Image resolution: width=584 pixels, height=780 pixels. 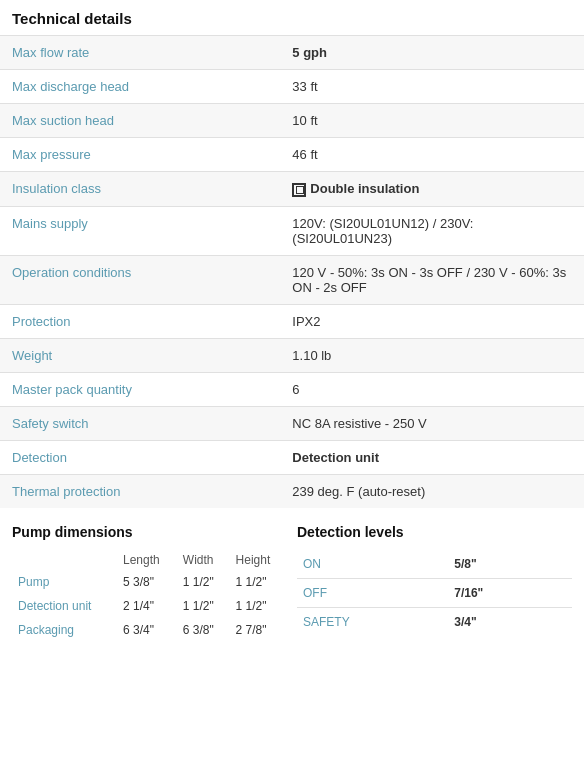 What do you see at coordinates (432, 280) in the screenshot?
I see `detail-value-6: 120 V - 50%: 3s ON - 3s OFF / 230 V - 60…` at bounding box center [432, 280].